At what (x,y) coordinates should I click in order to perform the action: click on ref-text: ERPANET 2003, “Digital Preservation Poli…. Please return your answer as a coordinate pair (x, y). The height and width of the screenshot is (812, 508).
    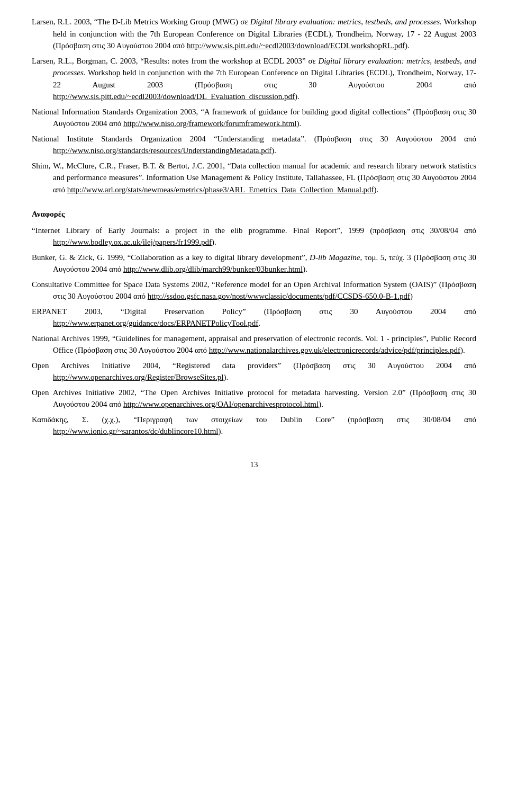
    Looking at the image, I should click on (254, 318).